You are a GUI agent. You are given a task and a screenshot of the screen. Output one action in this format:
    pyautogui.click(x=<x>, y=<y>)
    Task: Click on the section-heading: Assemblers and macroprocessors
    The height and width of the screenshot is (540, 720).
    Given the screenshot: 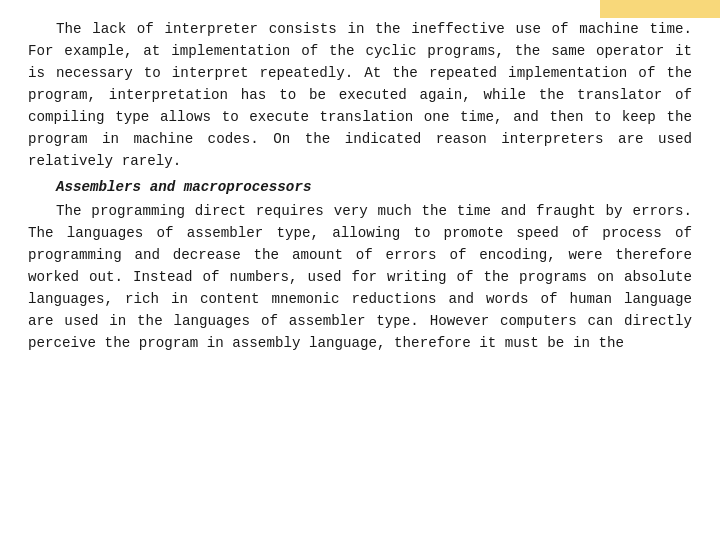 What is the action you would take?
    pyautogui.click(x=360, y=187)
    